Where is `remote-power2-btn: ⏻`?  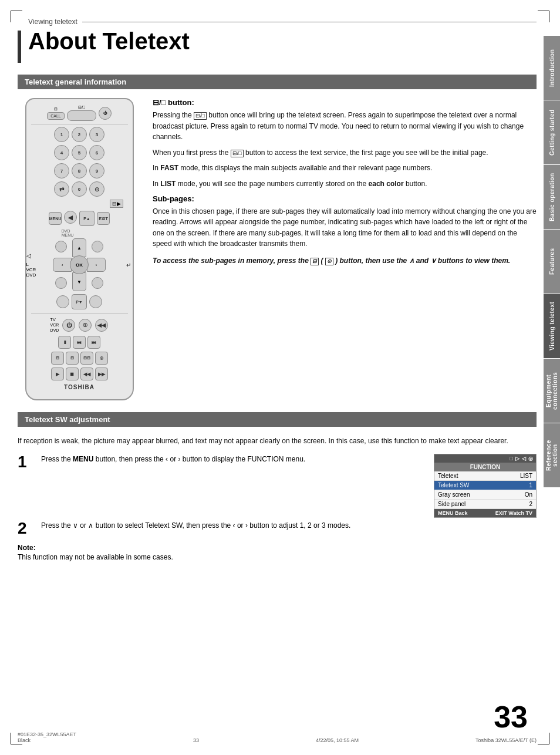 remote-power2-btn: ⏻ is located at coordinates (69, 325).